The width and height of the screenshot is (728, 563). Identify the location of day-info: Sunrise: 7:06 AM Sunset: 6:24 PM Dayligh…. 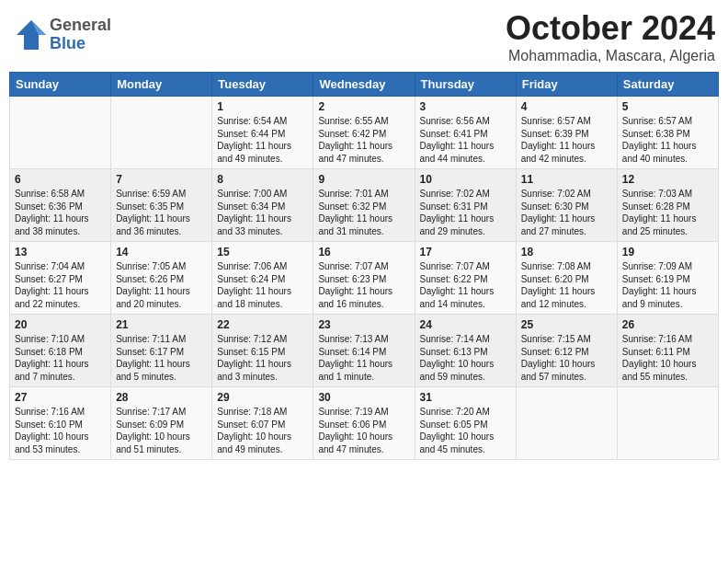
(263, 285).